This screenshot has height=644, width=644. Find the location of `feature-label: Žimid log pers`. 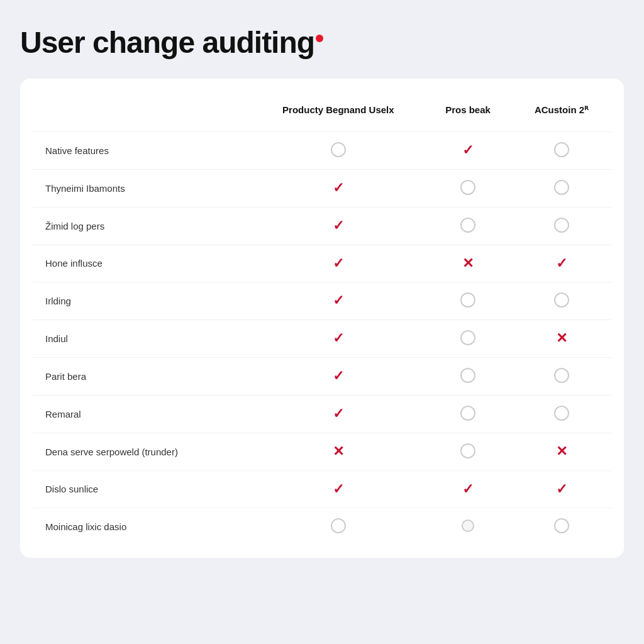

feature-label: Žimid log pers is located at coordinates (143, 226).